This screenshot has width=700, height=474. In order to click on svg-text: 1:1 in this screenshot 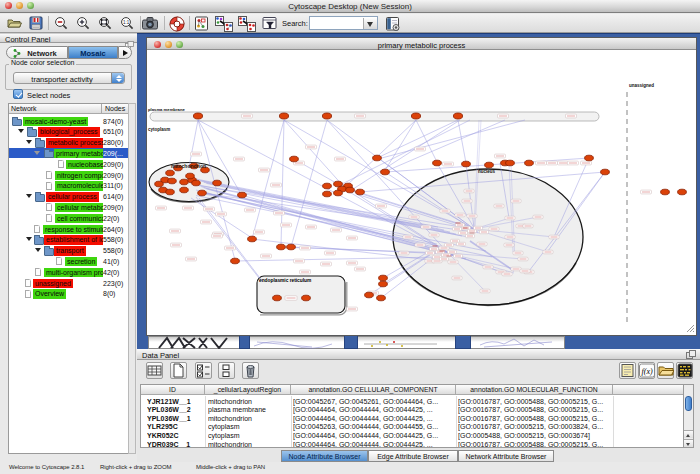, I will do `click(126, 22)`.